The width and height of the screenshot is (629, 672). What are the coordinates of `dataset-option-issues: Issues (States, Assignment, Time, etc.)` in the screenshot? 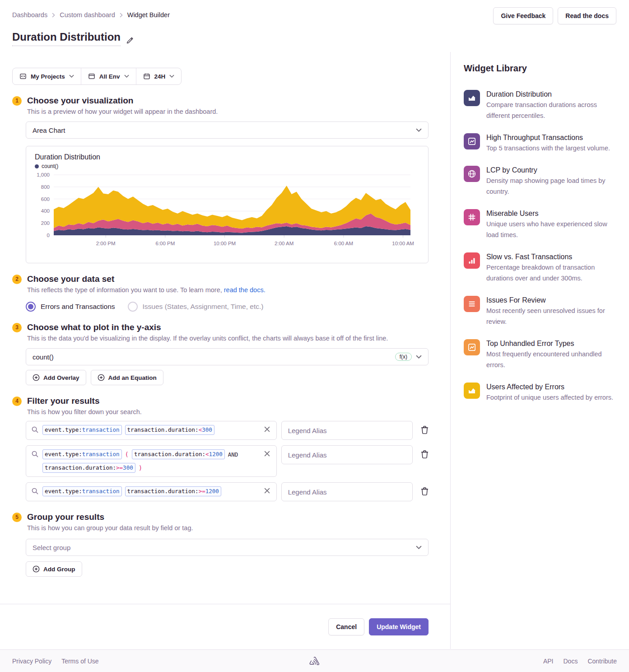 It's located at (196, 307).